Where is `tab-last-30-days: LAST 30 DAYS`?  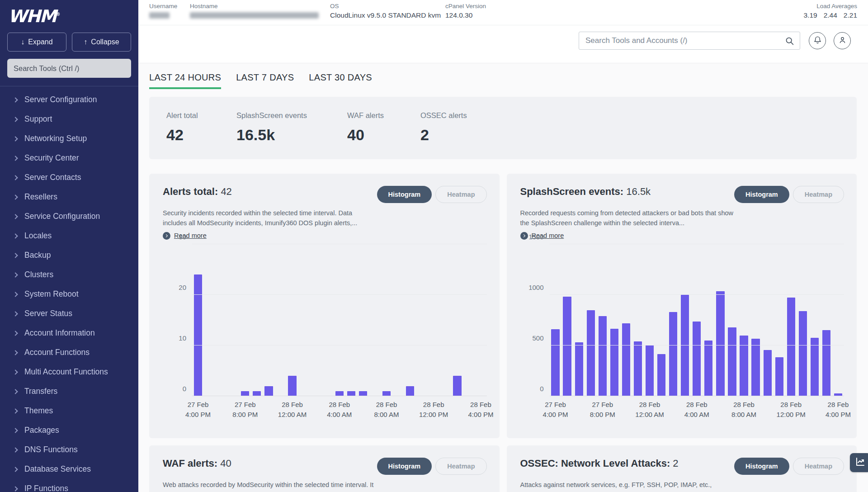
tab-last-30-days: LAST 30 DAYS is located at coordinates (340, 80).